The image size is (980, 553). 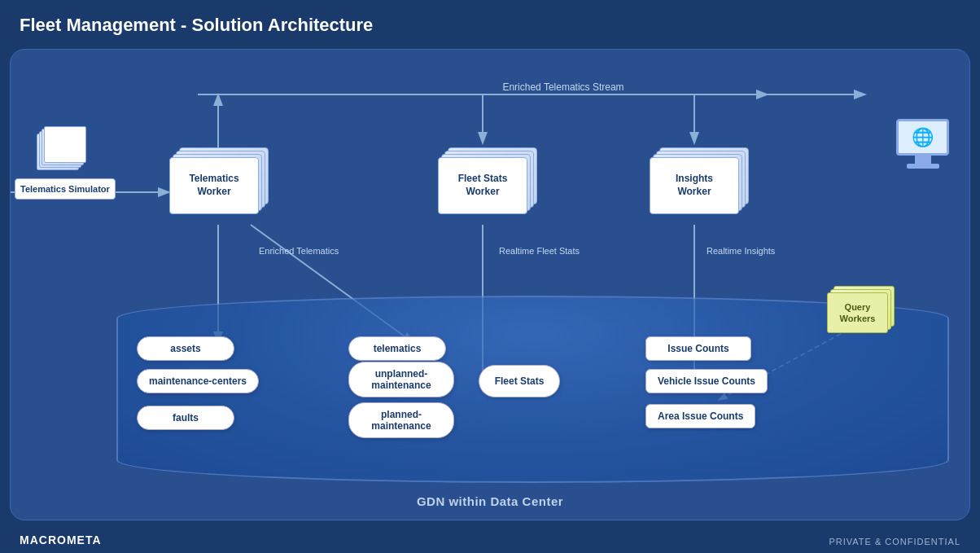 What do you see at coordinates (401, 380) in the screenshot?
I see `unplanned-maintenance-box: unplanned-maintenance` at bounding box center [401, 380].